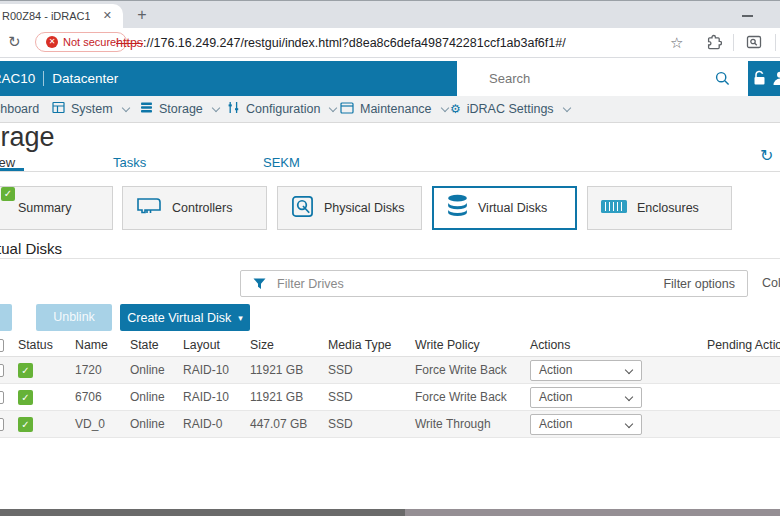 Image resolution: width=780 pixels, height=516 pixels. What do you see at coordinates (149, 208) in the screenshot?
I see `controllers-icon` at bounding box center [149, 208].